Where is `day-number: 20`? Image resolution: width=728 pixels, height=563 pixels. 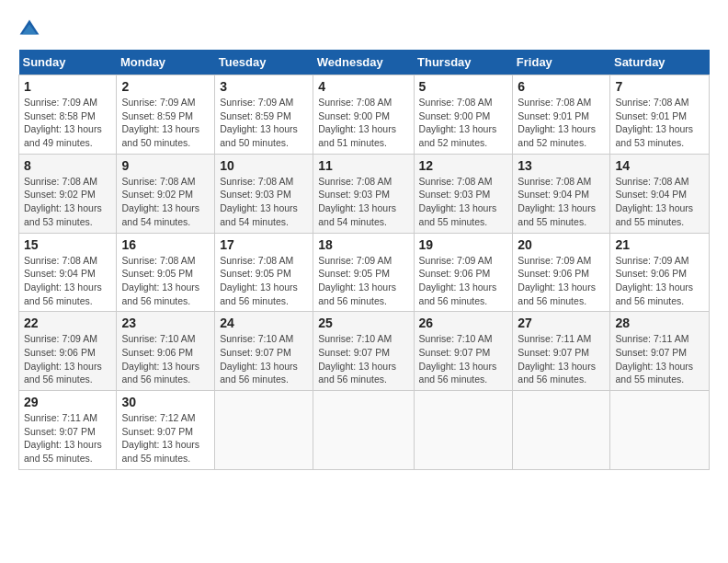 day-number: 20 is located at coordinates (561, 245).